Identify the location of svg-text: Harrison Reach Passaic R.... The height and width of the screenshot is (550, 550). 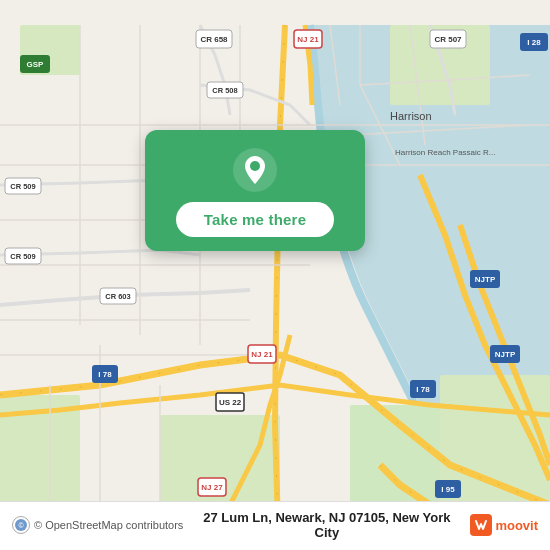
(445, 152).